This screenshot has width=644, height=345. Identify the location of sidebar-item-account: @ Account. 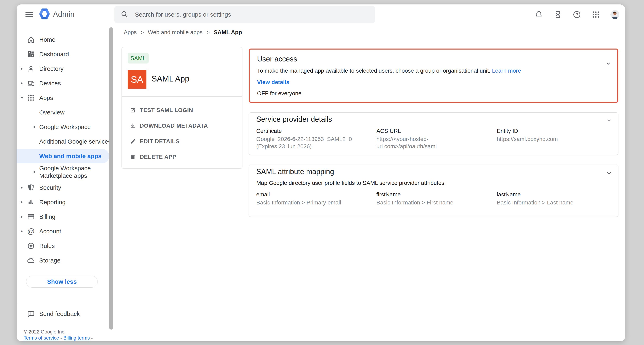
(65, 232).